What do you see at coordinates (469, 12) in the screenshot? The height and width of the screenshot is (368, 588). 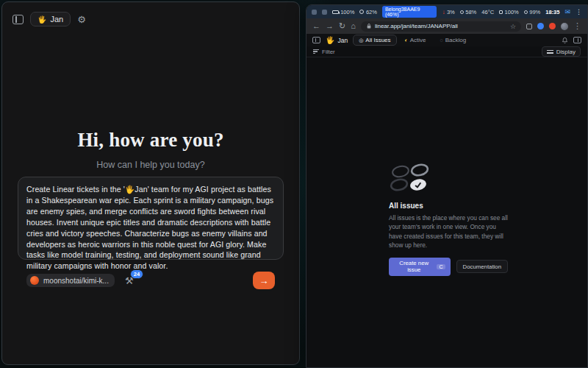 I see `usage-status: 58%` at bounding box center [469, 12].